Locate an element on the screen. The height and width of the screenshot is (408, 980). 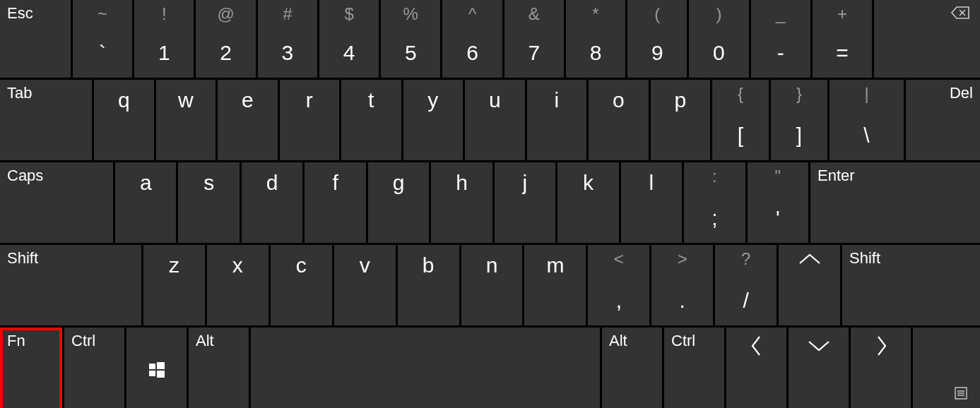
i-key: i is located at coordinates (557, 120).